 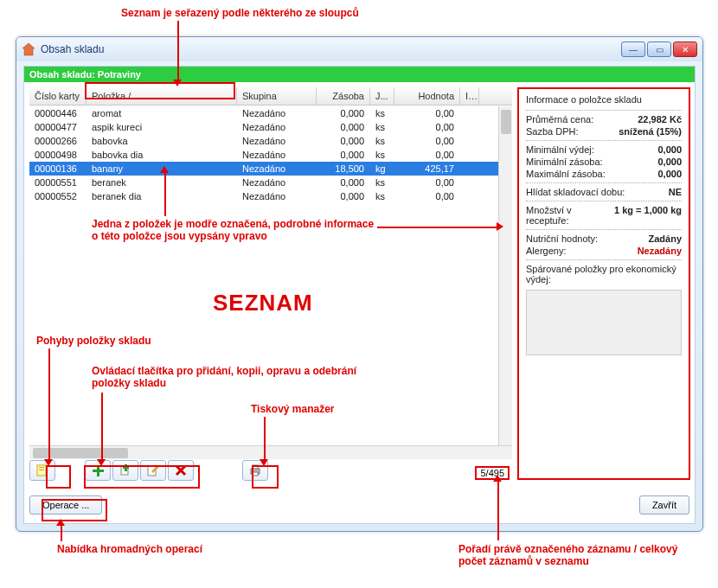 What do you see at coordinates (271, 97) in the screenshot?
I see `table-header: Číslo karty Položka / Skupina Zásoba J..…` at bounding box center [271, 97].